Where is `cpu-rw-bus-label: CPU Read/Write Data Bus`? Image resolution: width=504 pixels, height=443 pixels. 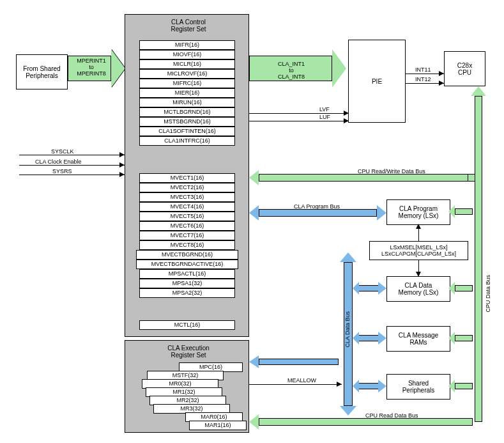 cpu-rw-bus-label: CPU Read/Write Data Bus is located at coordinates (392, 171).